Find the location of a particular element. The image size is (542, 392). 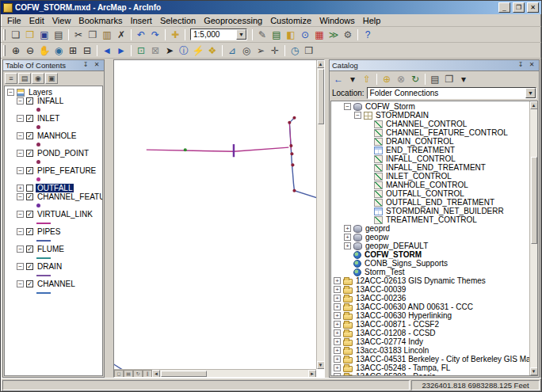

horizontal-scroll-thumb is located at coordinates (184, 374).